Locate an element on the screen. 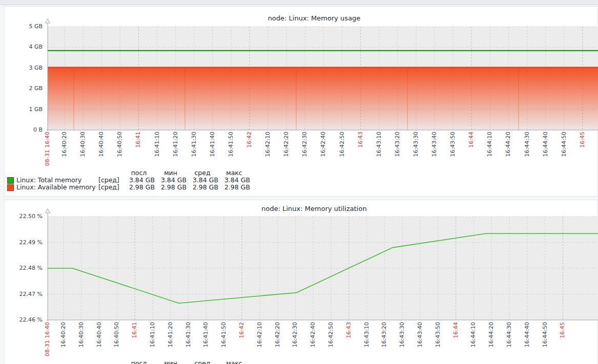 This screenshot has height=364, width=598. y-tick-label: 1 GB is located at coordinates (24, 110).